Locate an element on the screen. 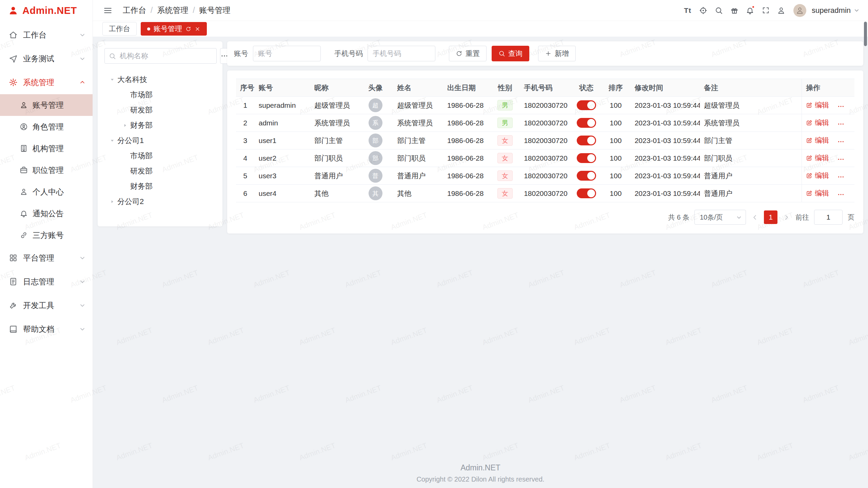 This screenshot has width=868, height=488. chevron-up-icon is located at coordinates (82, 82).